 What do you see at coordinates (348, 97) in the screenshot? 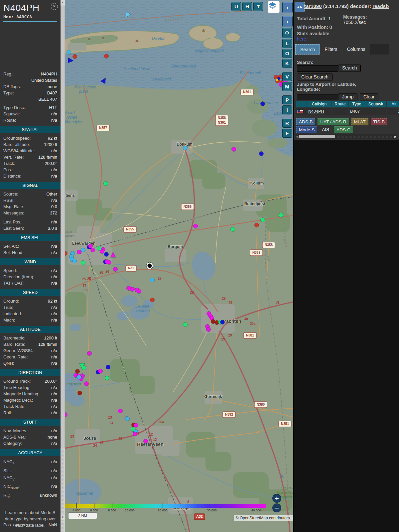
I see `jump-button: Jump` at bounding box center [348, 97].